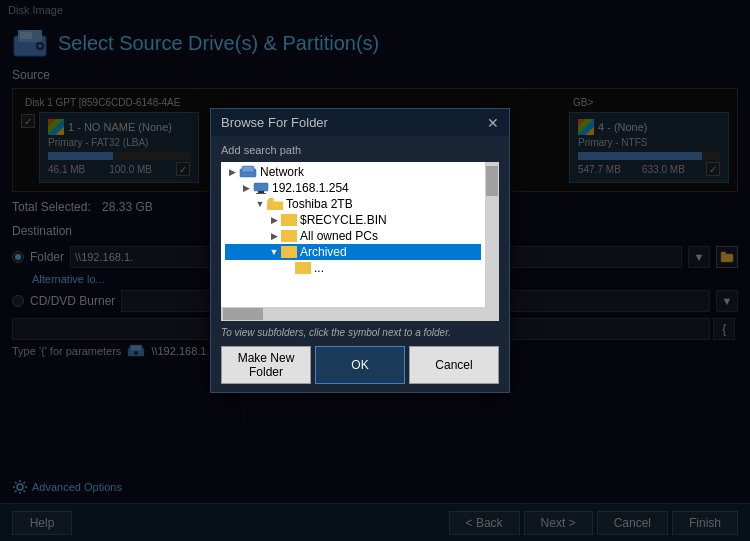 This screenshot has width=750, height=541. What do you see at coordinates (30, 43) in the screenshot?
I see `disk-icon` at bounding box center [30, 43].